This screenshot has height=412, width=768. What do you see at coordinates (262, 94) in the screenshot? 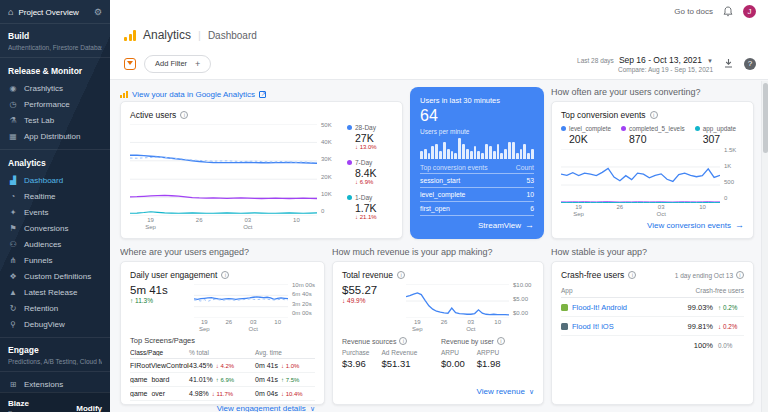
I see `view-in-google-analytics-link: View your data in Google Analytics` at bounding box center [262, 94].